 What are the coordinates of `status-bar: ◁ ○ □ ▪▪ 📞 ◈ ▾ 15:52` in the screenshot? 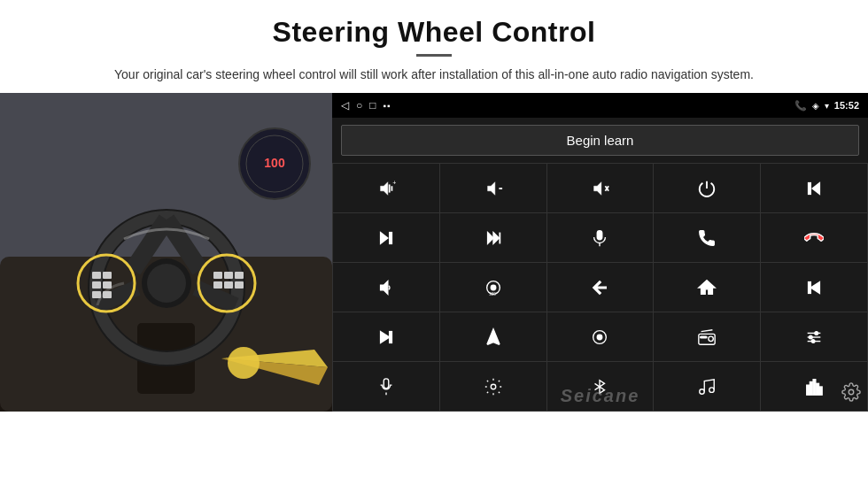 It's located at (601, 105).